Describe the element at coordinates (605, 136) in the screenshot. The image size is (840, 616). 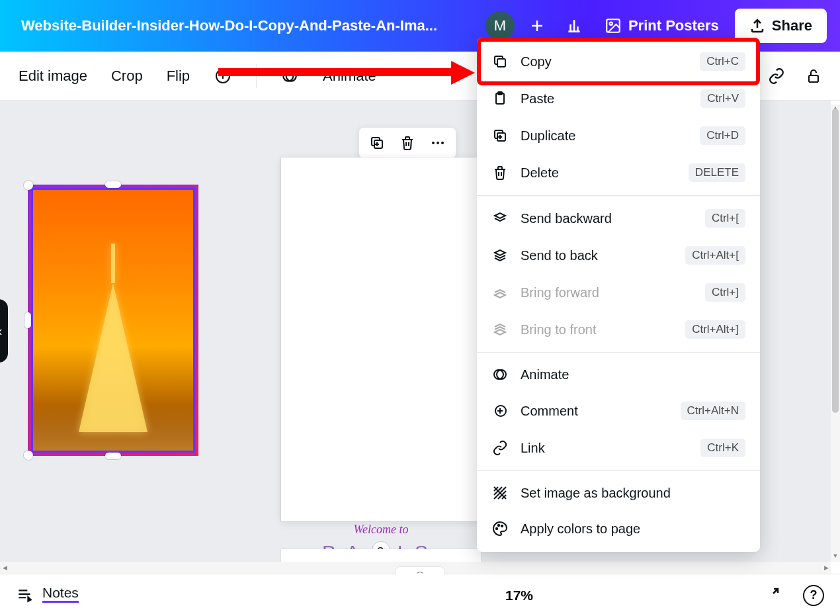
I see `menu-label: Duplicate` at that location.